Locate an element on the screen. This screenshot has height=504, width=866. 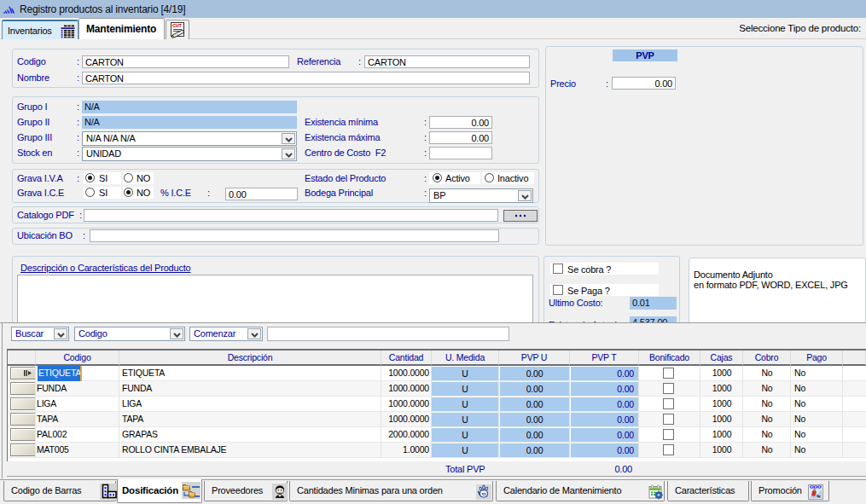
svg-text: CHT is located at coordinates (177, 26).